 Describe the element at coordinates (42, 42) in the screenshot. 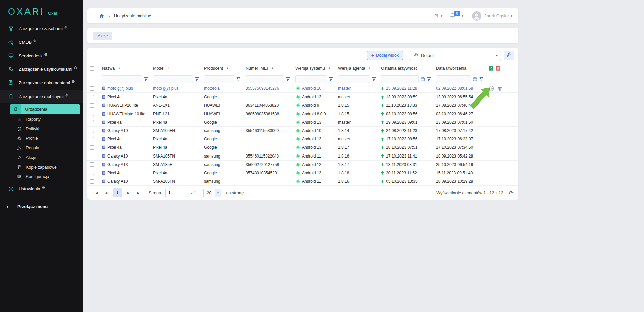

I see `sidebar-item-cmdb: CMDB` at that location.